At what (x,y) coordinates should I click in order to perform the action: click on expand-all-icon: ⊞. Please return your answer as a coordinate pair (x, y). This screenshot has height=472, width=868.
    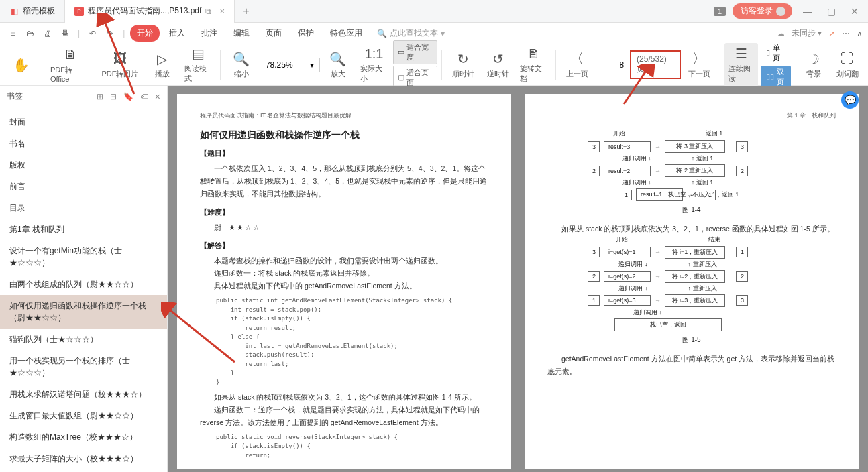
    Looking at the image, I should click on (100, 97).